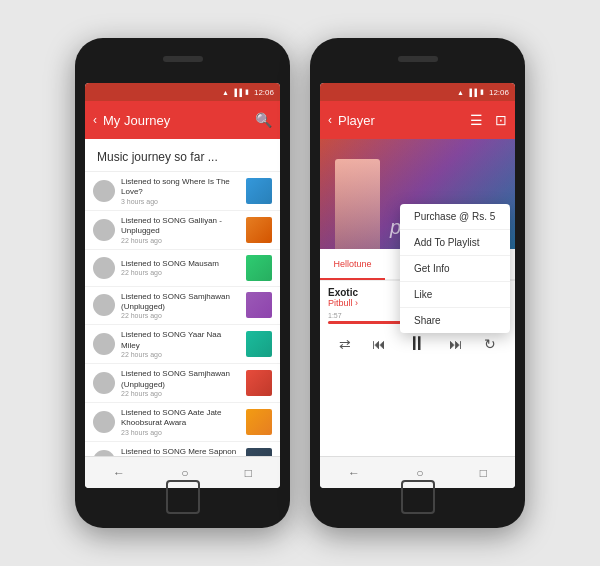 This screenshot has height=566, width=600. I want to click on next-button: ⏭, so click(456, 344).